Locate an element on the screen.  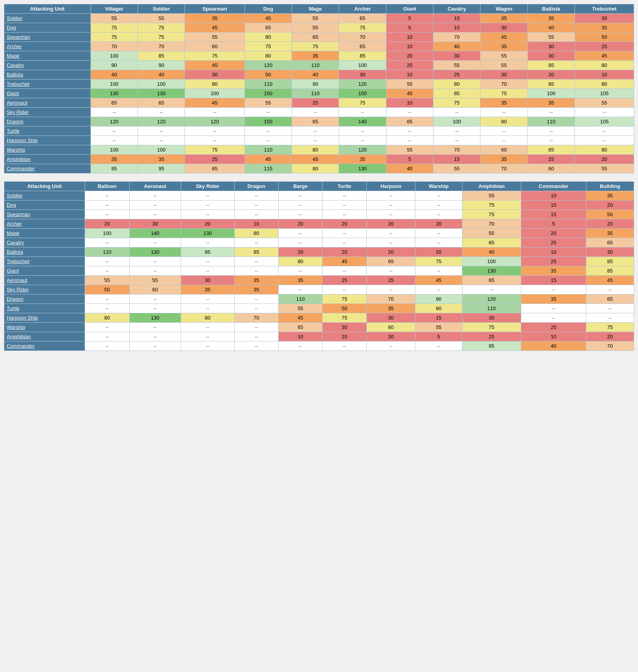
cell-value: 95 is located at coordinates (161, 169).